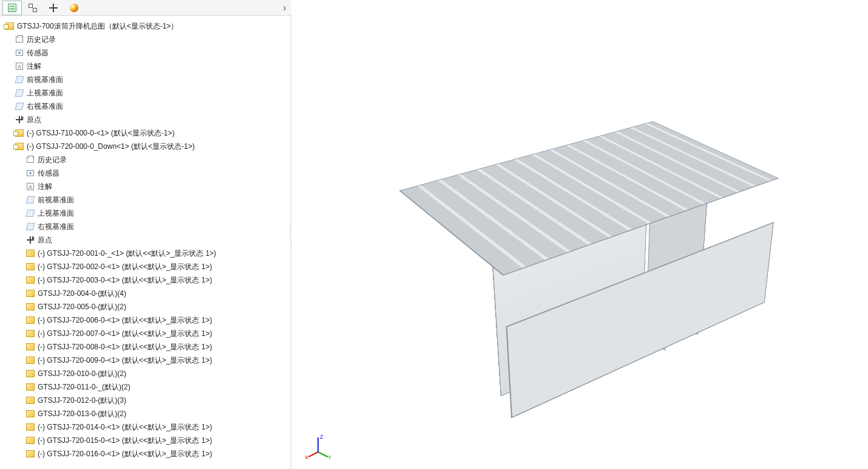 Image resolution: width=868 pixels, height=469 pixels. I want to click on tree-origin: 原点, so click(146, 120).